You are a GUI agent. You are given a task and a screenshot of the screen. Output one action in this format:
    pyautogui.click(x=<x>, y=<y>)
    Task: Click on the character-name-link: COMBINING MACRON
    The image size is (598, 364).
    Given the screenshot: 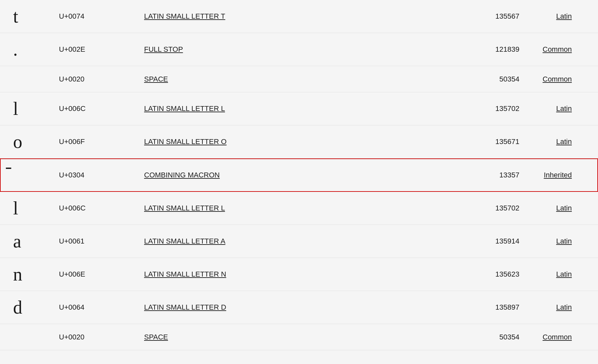 What is the action you would take?
    pyautogui.click(x=296, y=175)
    